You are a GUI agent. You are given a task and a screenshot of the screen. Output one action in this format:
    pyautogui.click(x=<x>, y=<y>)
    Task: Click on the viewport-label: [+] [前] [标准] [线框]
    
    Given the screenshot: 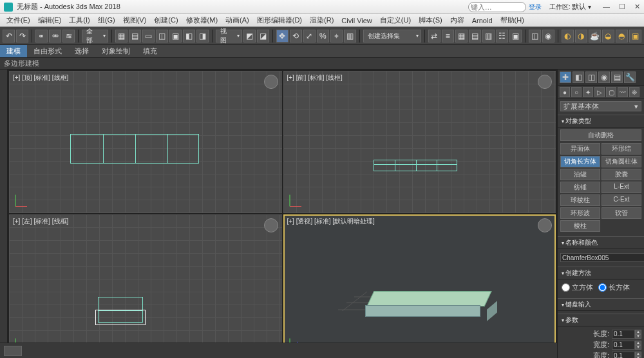 What is the action you would take?
    pyautogui.click(x=315, y=78)
    